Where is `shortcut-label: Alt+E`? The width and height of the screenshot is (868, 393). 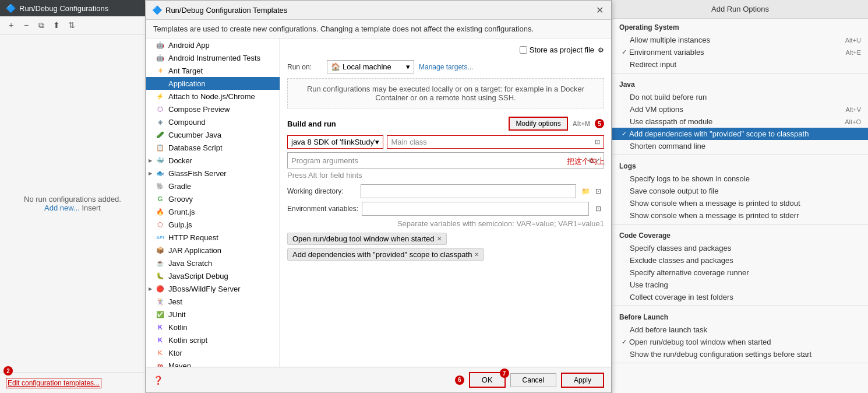 shortcut-label: Alt+E is located at coordinates (853, 52).